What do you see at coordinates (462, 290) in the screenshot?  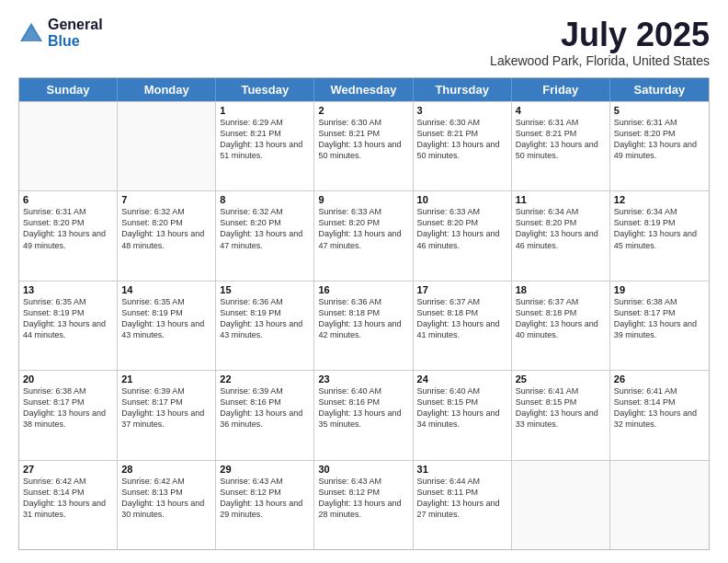 I see `day-number: 17` at bounding box center [462, 290].